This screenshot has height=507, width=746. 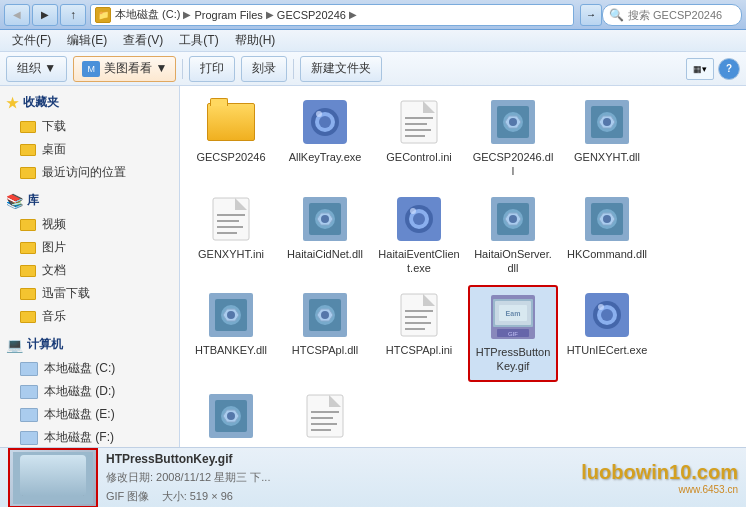 I want to click on sidebar-item-drive-f: 本地磁盘 (F:), so click(x=90, y=436).